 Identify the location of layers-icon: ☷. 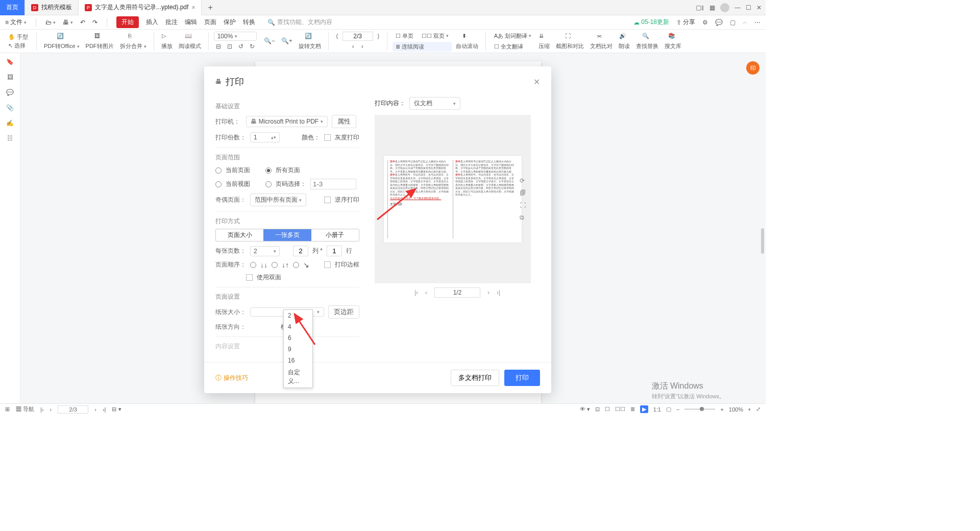
(10, 138).